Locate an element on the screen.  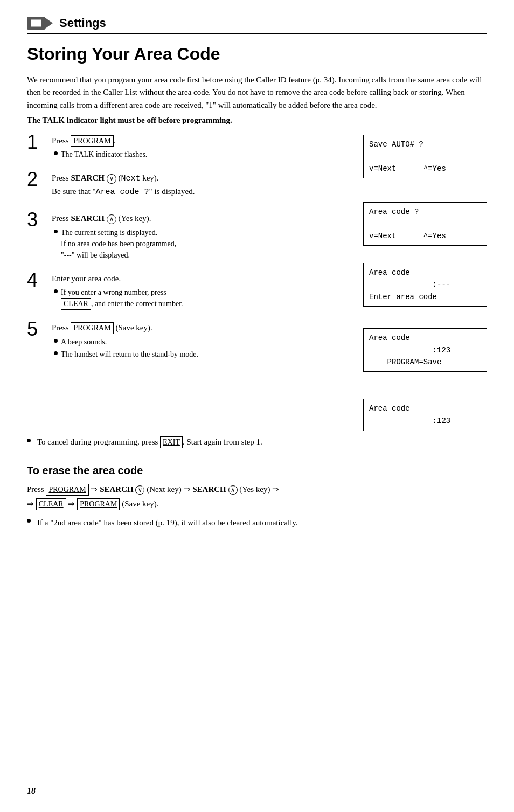
bullet-5a is located at coordinates (56, 341).